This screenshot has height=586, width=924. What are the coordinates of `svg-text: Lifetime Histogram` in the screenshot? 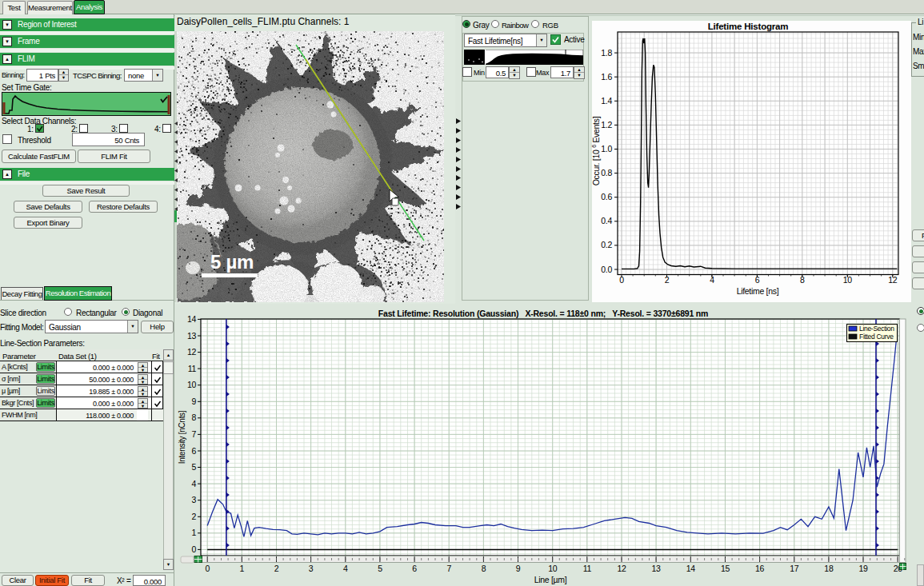 It's located at (749, 26).